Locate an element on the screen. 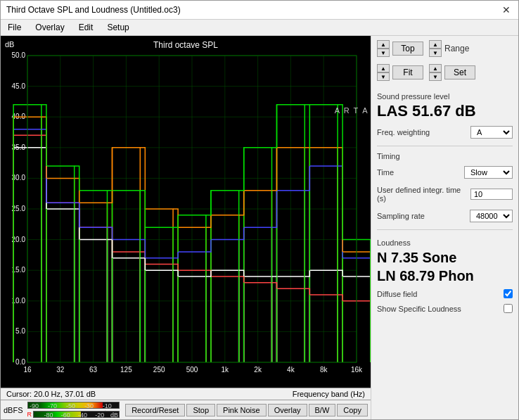 The height and width of the screenshot is (420, 519). copy-button: Copy is located at coordinates (352, 410).